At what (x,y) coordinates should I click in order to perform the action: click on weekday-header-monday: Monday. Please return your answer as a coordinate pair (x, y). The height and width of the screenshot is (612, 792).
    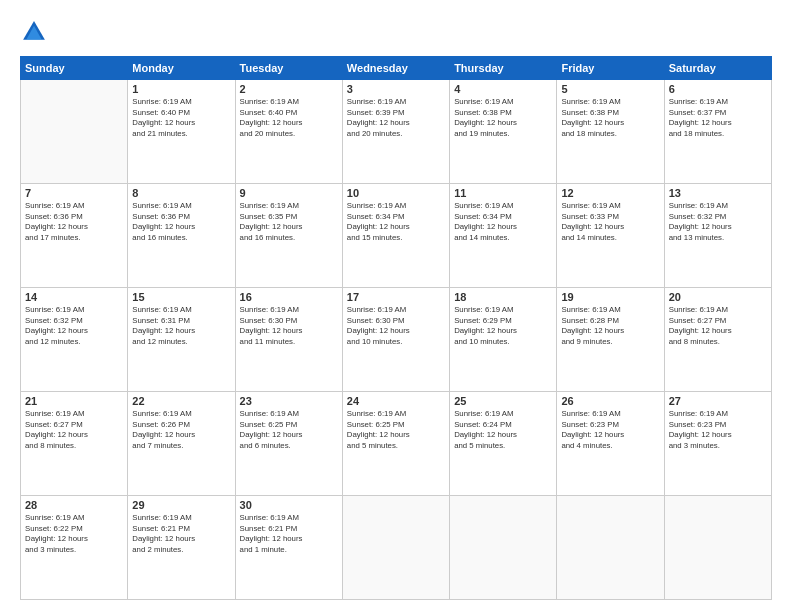
    Looking at the image, I should click on (182, 68).